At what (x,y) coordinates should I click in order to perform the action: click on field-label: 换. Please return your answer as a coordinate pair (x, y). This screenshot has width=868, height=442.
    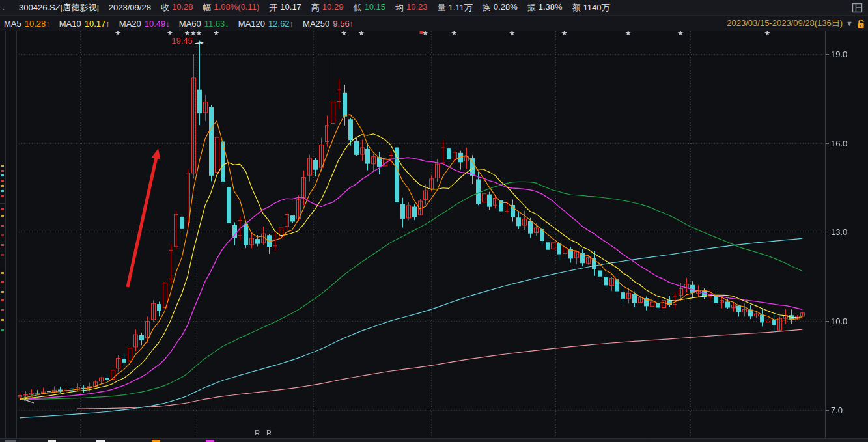
    Looking at the image, I should click on (487, 8).